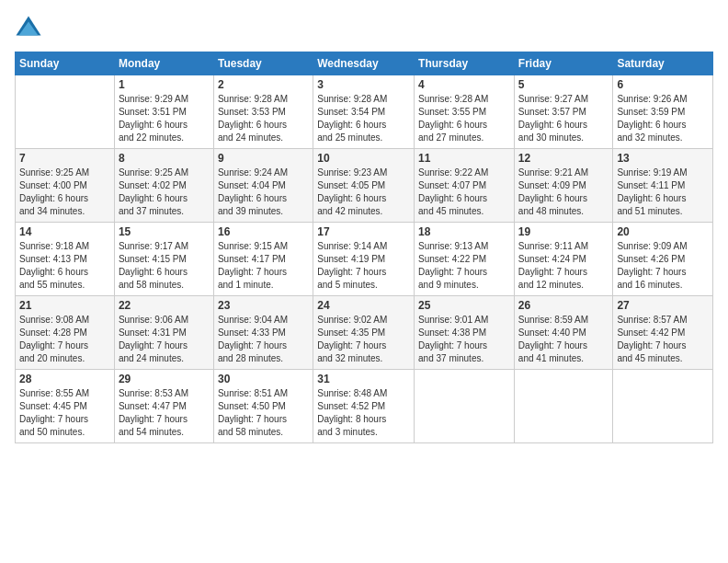 This screenshot has width=728, height=563. What do you see at coordinates (65, 333) in the screenshot?
I see `calendar-cell: 21Sunrise: 9:08 AMSunset: 4:28 PMDayligh…` at bounding box center [65, 333].